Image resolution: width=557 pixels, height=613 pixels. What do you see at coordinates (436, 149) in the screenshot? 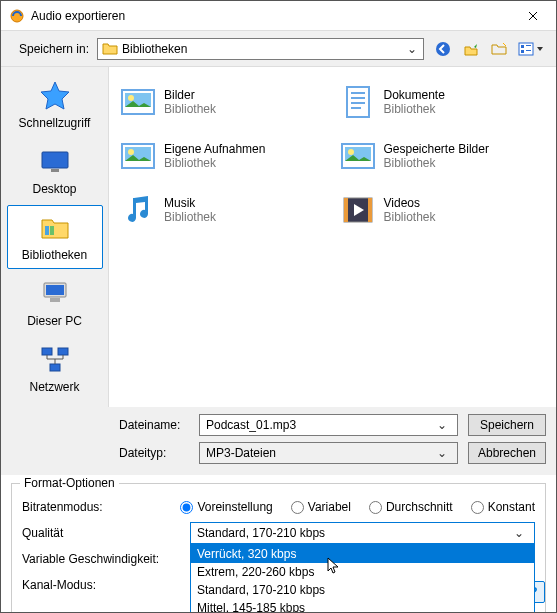
I see `lib-name: Gespeicherte Bilder` at bounding box center [436, 149].